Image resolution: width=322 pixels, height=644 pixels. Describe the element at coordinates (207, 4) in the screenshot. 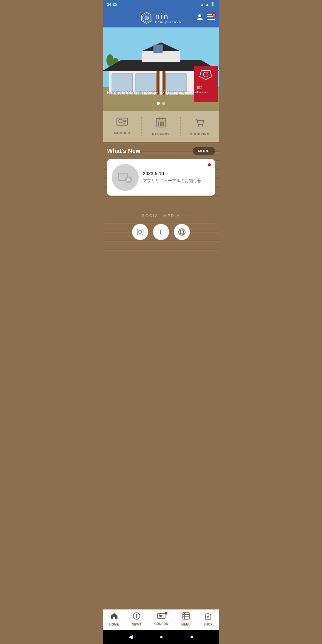

I see `signal-icon: ▲` at that location.